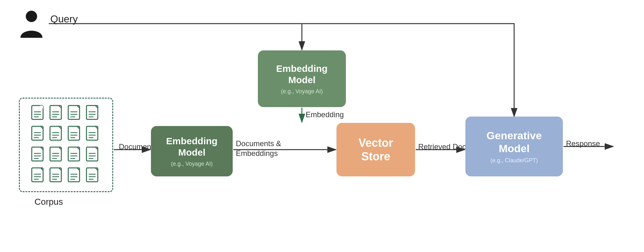  I want to click on vector-store-title: VectorStore, so click(376, 150).